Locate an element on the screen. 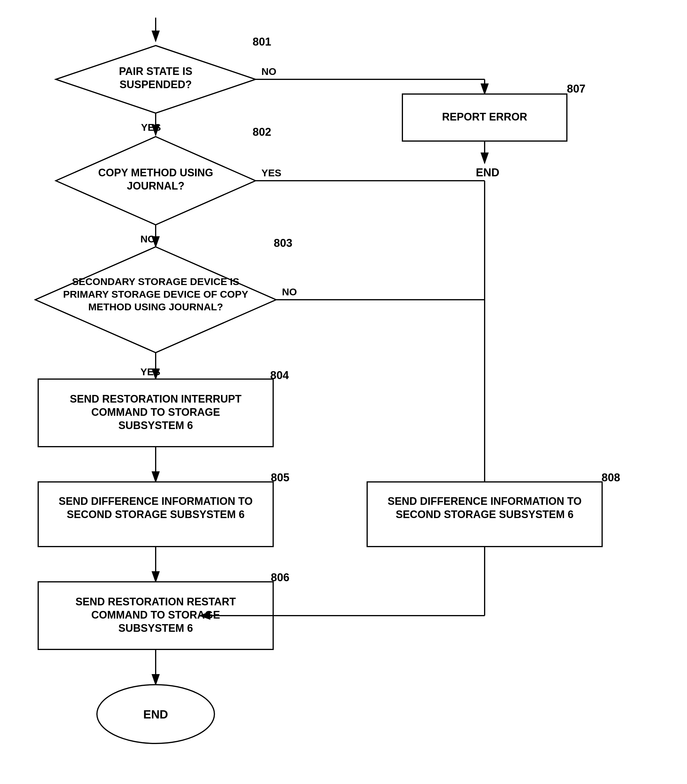  label-801: 801 is located at coordinates (262, 42).